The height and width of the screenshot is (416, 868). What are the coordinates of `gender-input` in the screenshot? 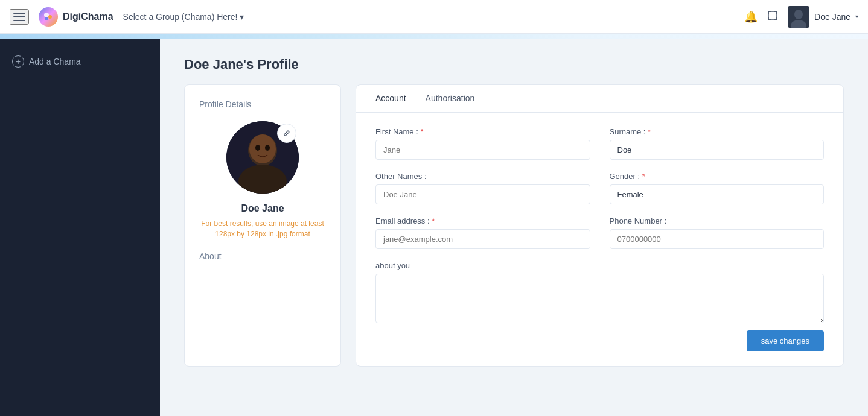 It's located at (717, 194).